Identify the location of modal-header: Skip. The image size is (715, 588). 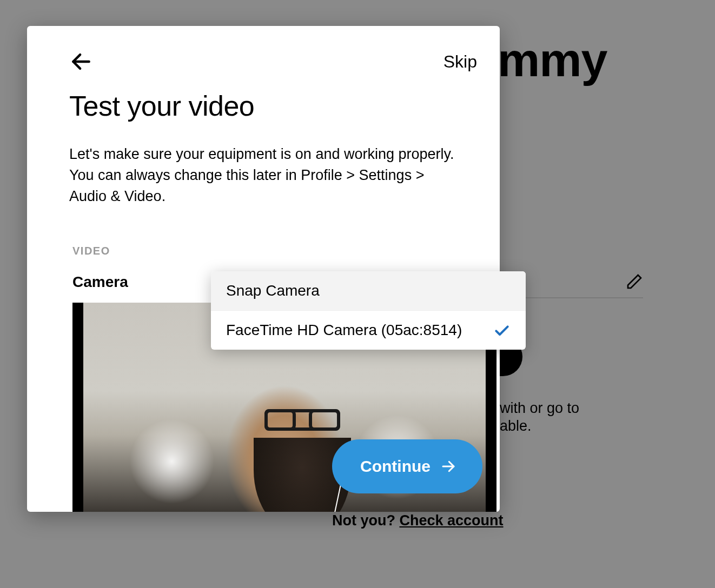
(263, 62).